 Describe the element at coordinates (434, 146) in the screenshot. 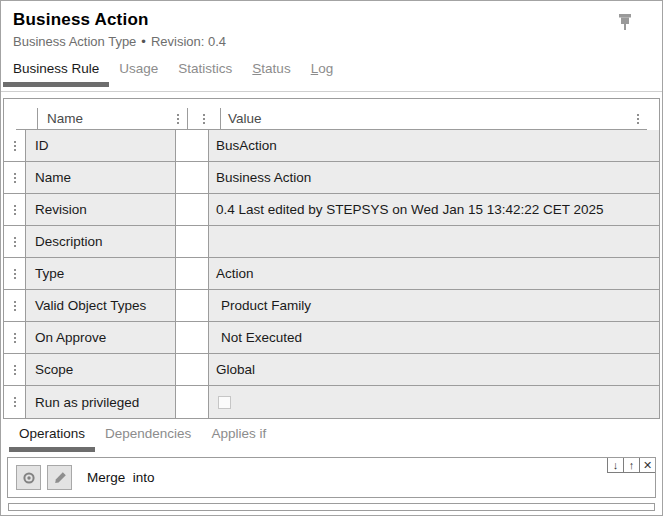

I see `row-value-cell: BusAction` at that location.